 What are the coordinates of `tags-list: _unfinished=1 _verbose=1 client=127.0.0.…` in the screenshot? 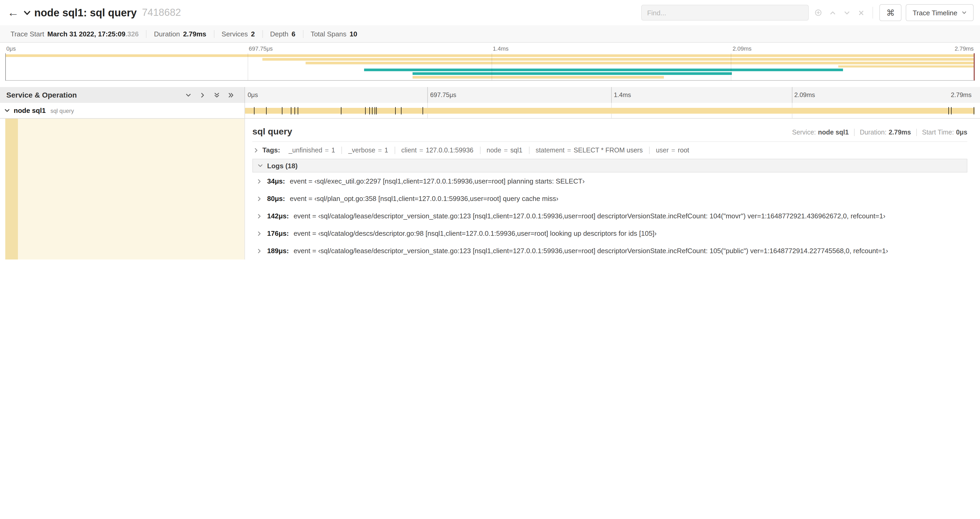 It's located at (489, 150).